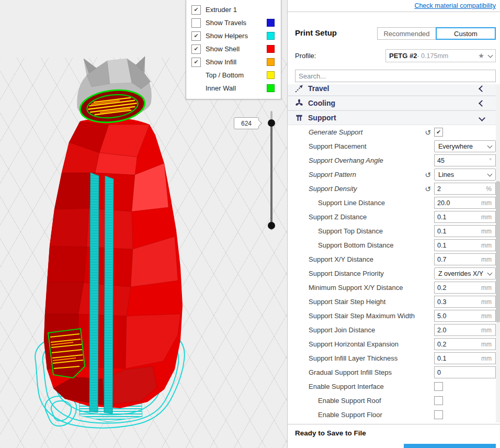 The width and height of the screenshot is (500, 448). Describe the element at coordinates (465, 273) in the screenshot. I see `setting-control-area: Z overrides X/Y` at that location.